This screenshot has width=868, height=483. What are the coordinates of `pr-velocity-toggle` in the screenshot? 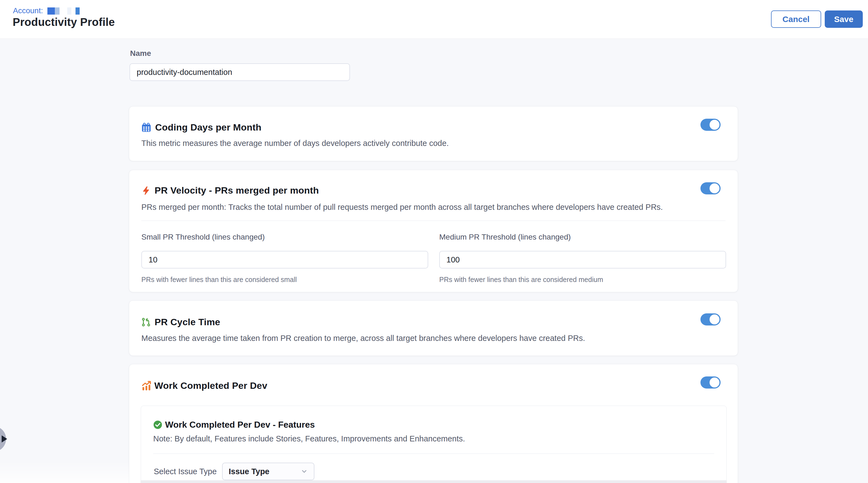 It's located at (710, 188).